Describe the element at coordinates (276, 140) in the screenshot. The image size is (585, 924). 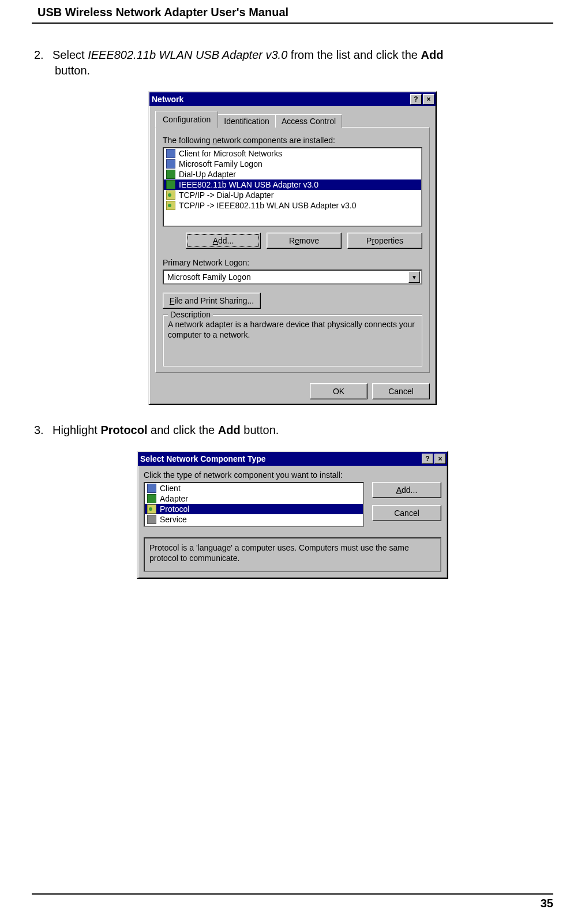
I see `components-label-b: etwork components are installed:` at that location.